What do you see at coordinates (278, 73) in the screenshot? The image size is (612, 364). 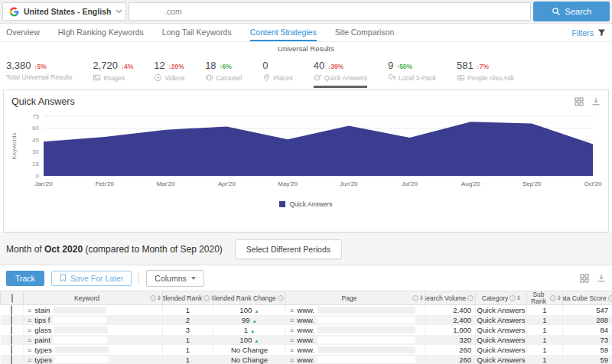 I see `stat-places: 0Places` at bounding box center [278, 73].